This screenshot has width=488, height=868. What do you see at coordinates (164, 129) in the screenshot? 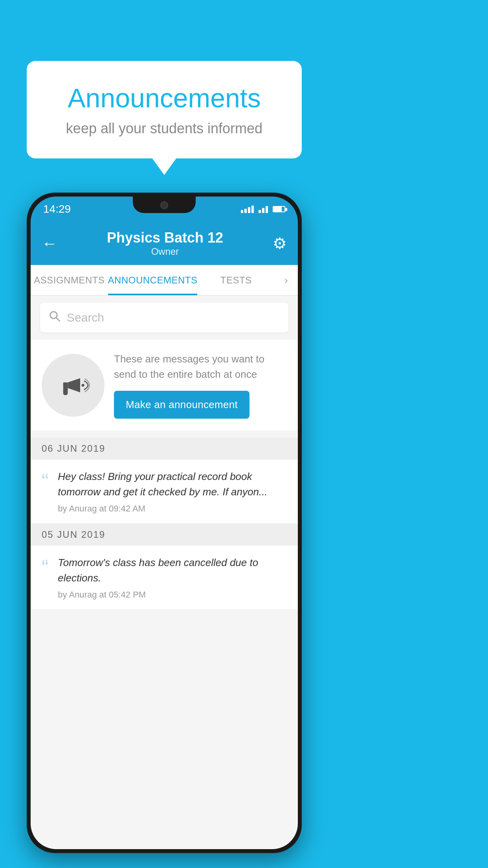
I see `speech-bubble-subtitle: keep all your students informed` at bounding box center [164, 129].